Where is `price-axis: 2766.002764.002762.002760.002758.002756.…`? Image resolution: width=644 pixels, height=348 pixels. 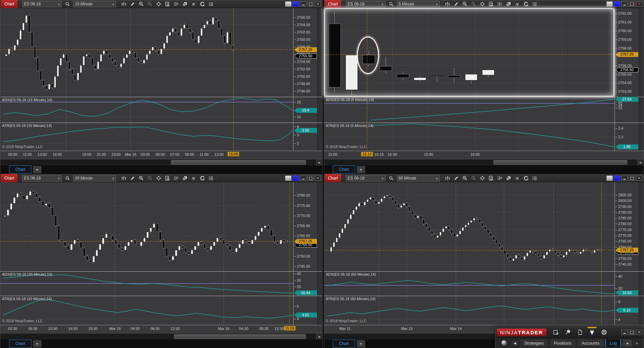
price-axis: 2766.002764.002762.002760.002758.002756.… is located at coordinates (305, 52).